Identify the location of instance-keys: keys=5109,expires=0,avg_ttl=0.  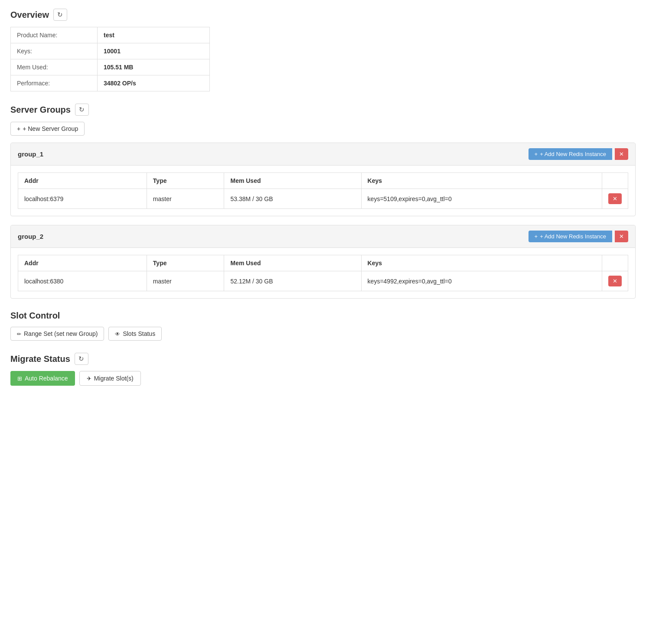
(481, 199).